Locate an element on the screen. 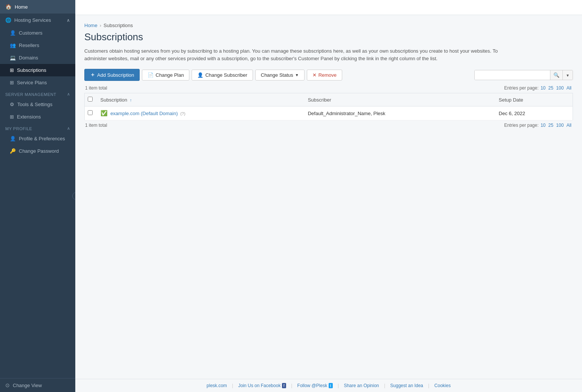 Image resolution: width=582 pixels, height=392 pixels. footer-link-suggest: Suggest an Idea is located at coordinates (407, 386).